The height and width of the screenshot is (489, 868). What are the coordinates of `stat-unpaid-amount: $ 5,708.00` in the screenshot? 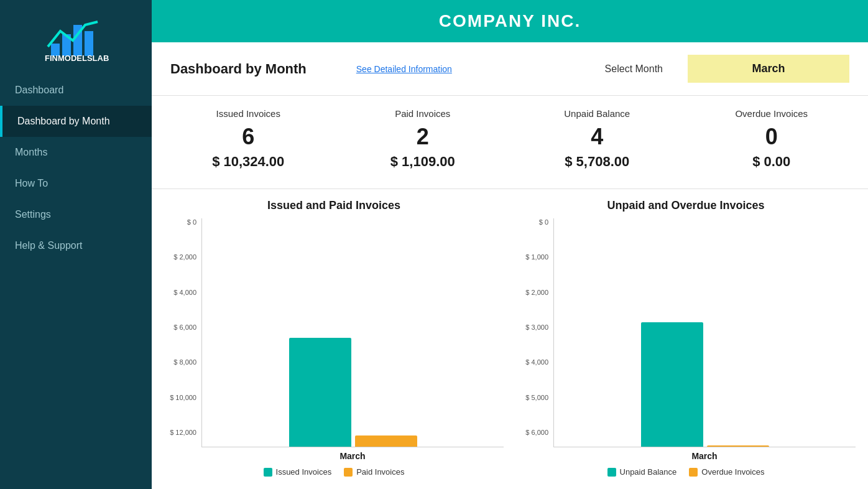 It's located at (597, 162).